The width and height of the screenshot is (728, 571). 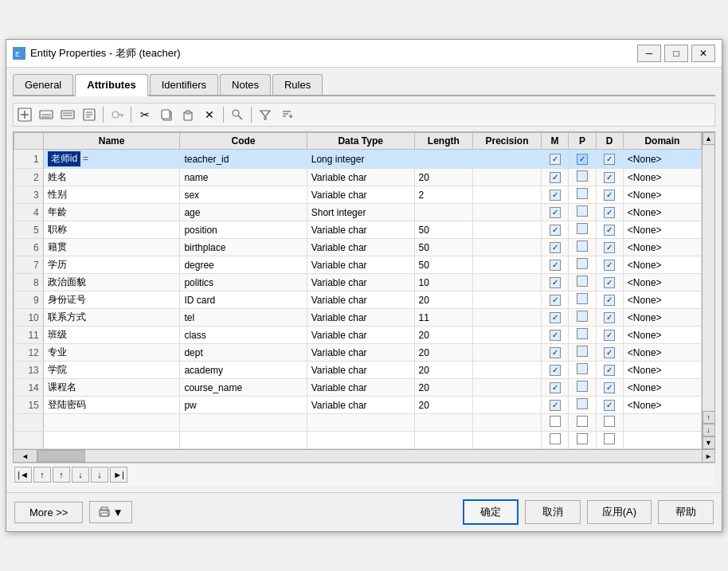 I want to click on row-name: 学院, so click(x=112, y=370).